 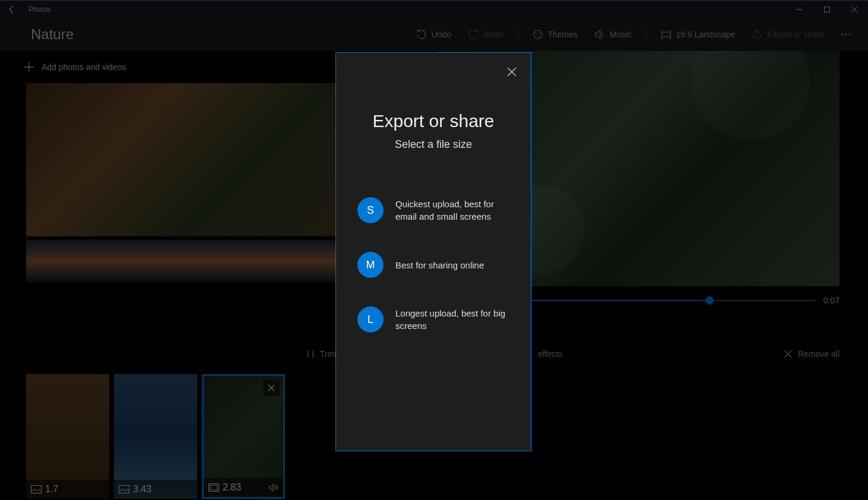 I want to click on size-badge: M, so click(x=370, y=265).